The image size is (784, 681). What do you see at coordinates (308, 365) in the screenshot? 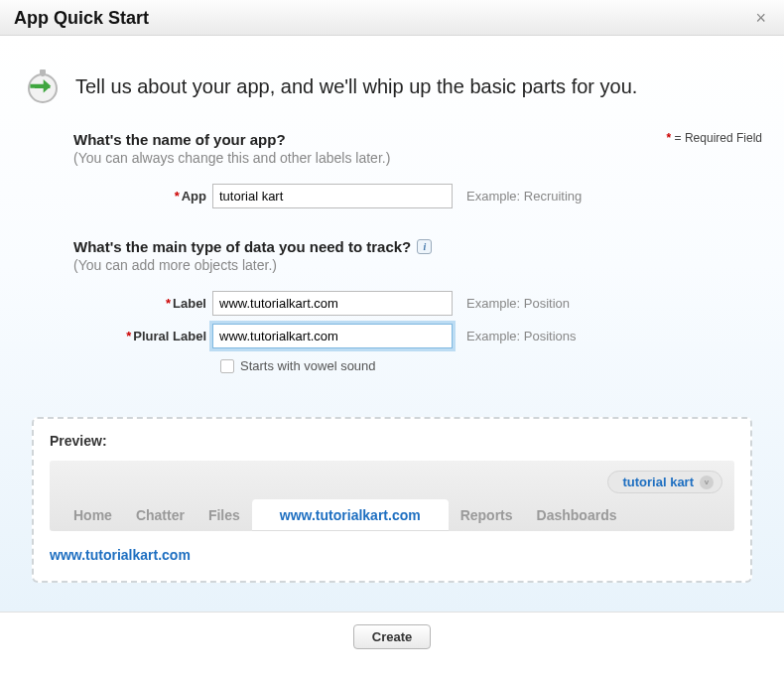
I see `vowel-sound-label: Starts with vowel sound` at bounding box center [308, 365].